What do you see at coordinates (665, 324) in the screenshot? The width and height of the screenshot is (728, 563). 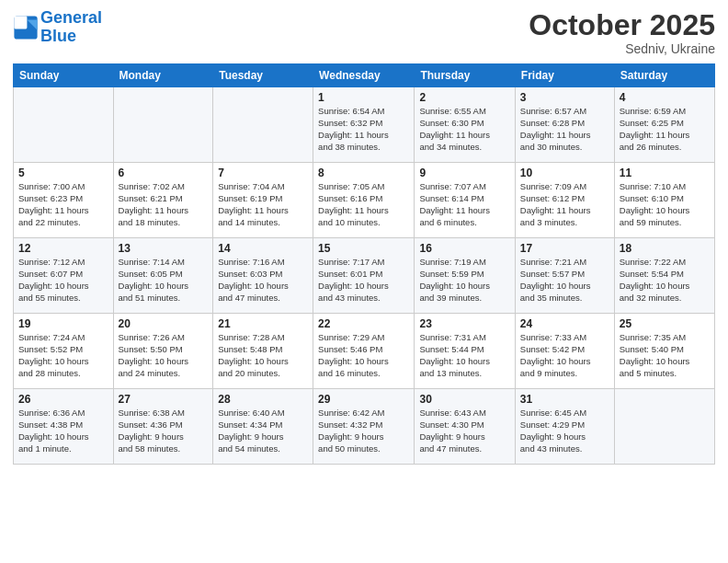 I see `day-number: 25` at bounding box center [665, 324].